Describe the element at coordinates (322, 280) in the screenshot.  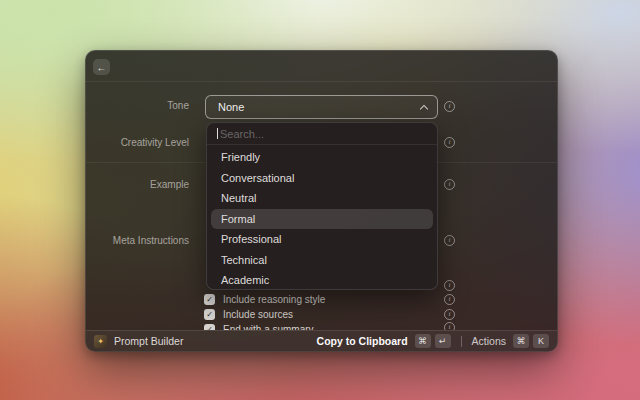
I see `dropdown-option-academic: Academic` at that location.